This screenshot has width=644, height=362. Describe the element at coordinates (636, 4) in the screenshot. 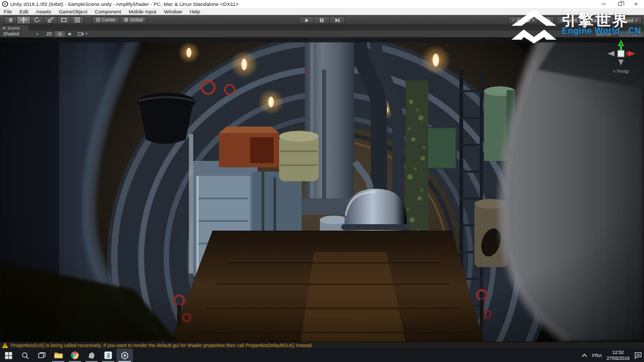

I see `close-button: ✕` at that location.